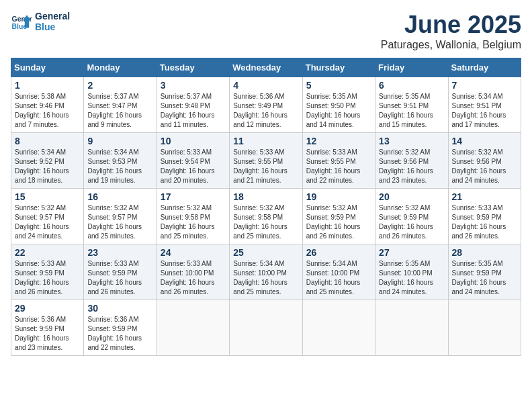 Image resolution: width=532 pixels, height=411 pixels. I want to click on calendar-cell: 30 Sunrise: 5:36 AM Sunset: 9:59 PM Dayl…, so click(120, 328).